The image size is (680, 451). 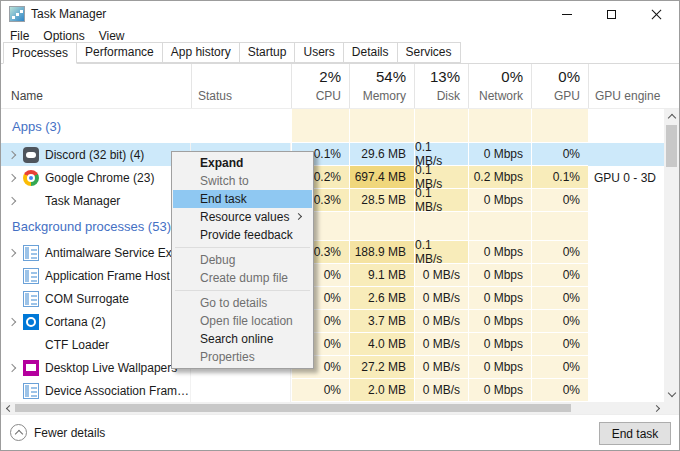 What do you see at coordinates (318, 52) in the screenshot?
I see `tab-users: Users` at bounding box center [318, 52].